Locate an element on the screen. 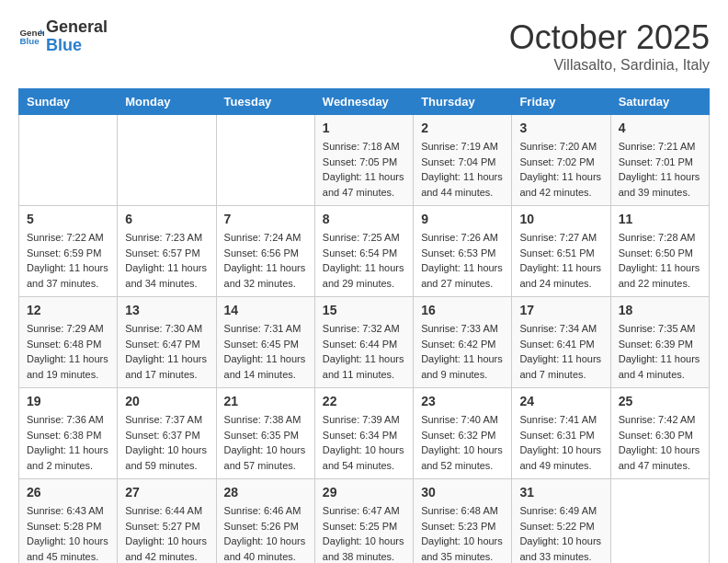 The image size is (728, 563). day-number: 27 is located at coordinates (166, 492).